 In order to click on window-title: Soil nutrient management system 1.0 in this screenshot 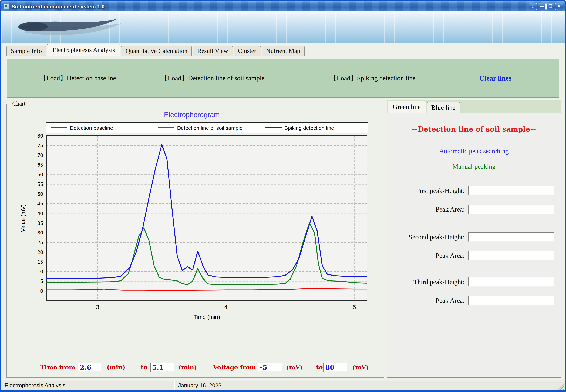, I will do `click(58, 6)`.